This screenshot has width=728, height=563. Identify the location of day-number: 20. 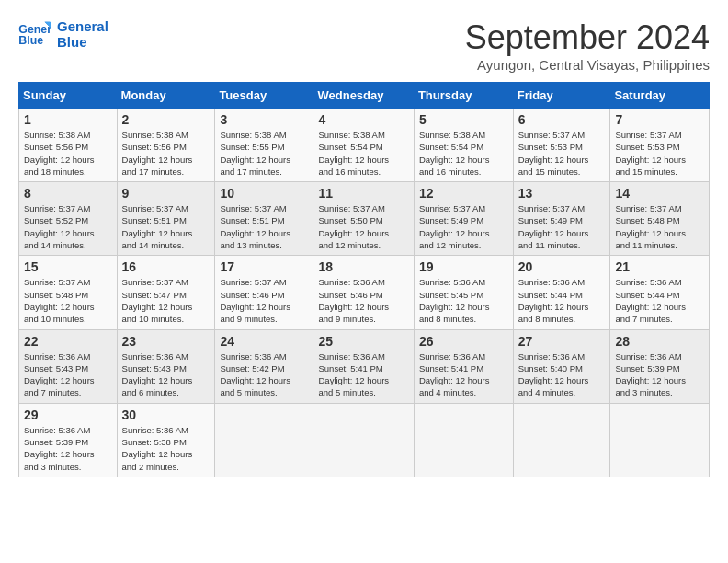
(563, 267).